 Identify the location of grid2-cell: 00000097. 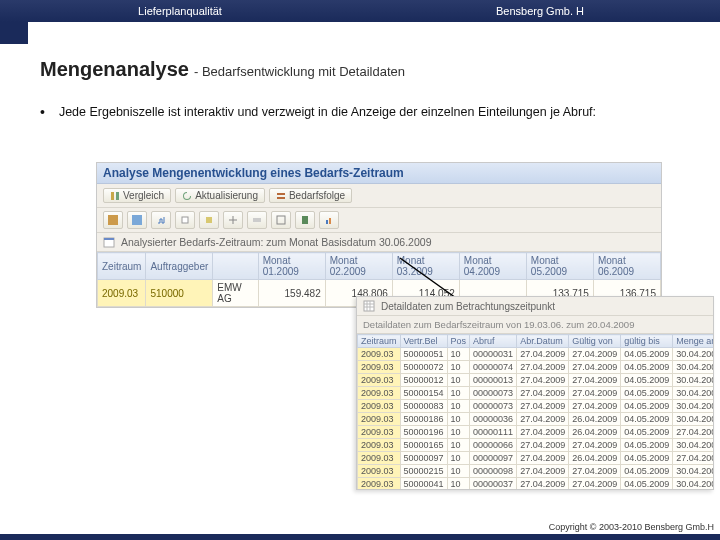
(494, 458).